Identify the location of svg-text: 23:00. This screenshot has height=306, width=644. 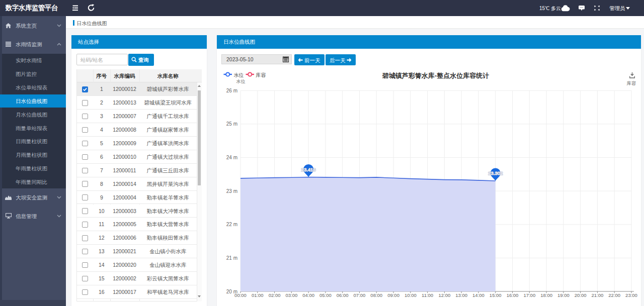
(631, 295).